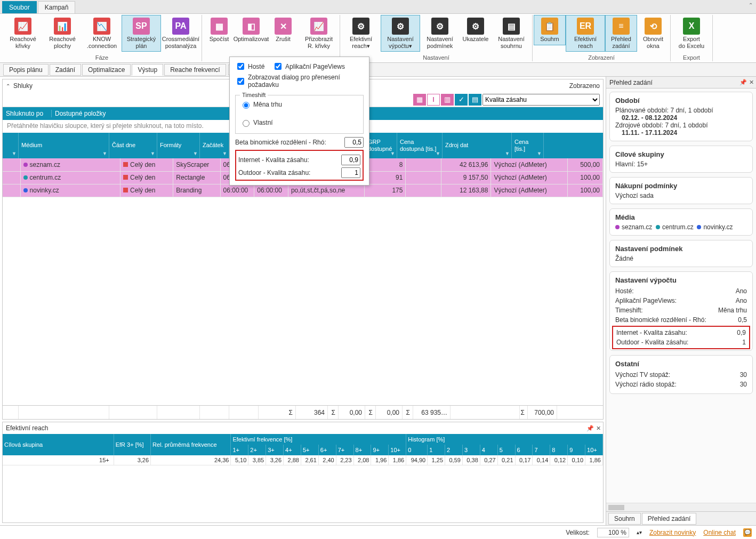 This screenshot has height=539, width=756. What do you see at coordinates (542, 450) in the screenshot?
I see `reach-col-header: 7` at bounding box center [542, 450].